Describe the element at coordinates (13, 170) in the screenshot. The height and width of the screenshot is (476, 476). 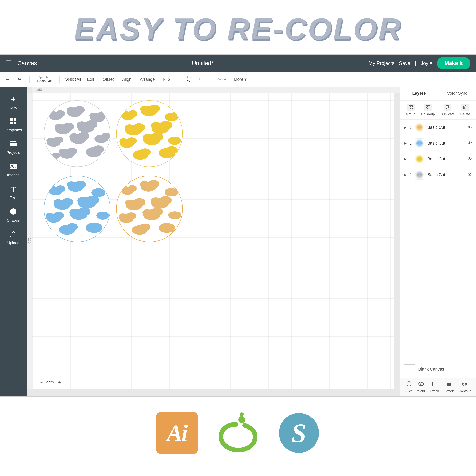
I see `sidebar-item-images: Images` at that location.